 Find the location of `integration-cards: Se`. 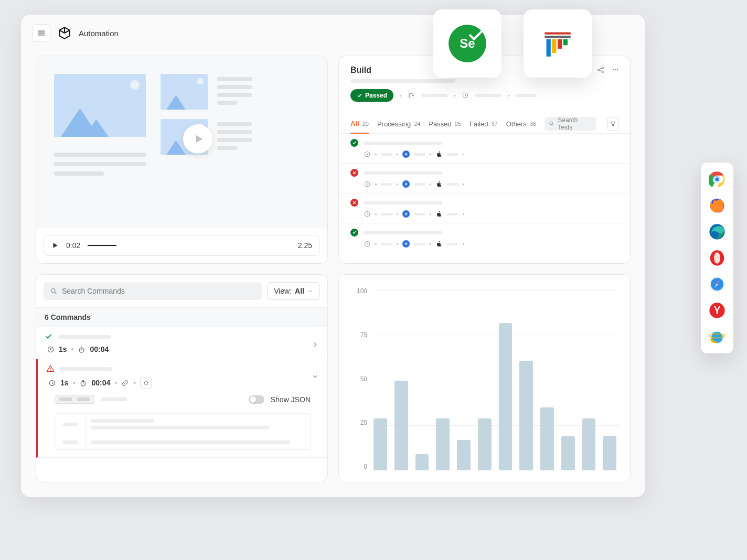

integration-cards: Se is located at coordinates (513, 44).